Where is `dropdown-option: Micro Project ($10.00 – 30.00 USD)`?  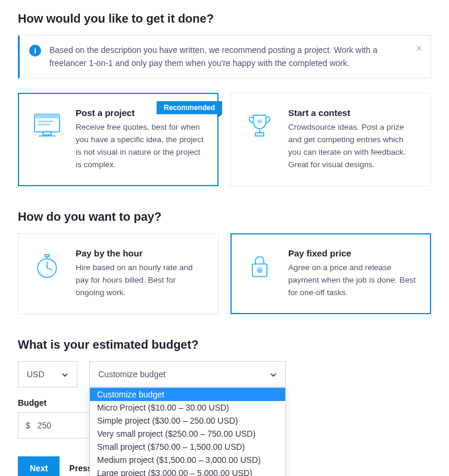 dropdown-option: Micro Project ($10.00 – 30.00 USD) is located at coordinates (188, 408).